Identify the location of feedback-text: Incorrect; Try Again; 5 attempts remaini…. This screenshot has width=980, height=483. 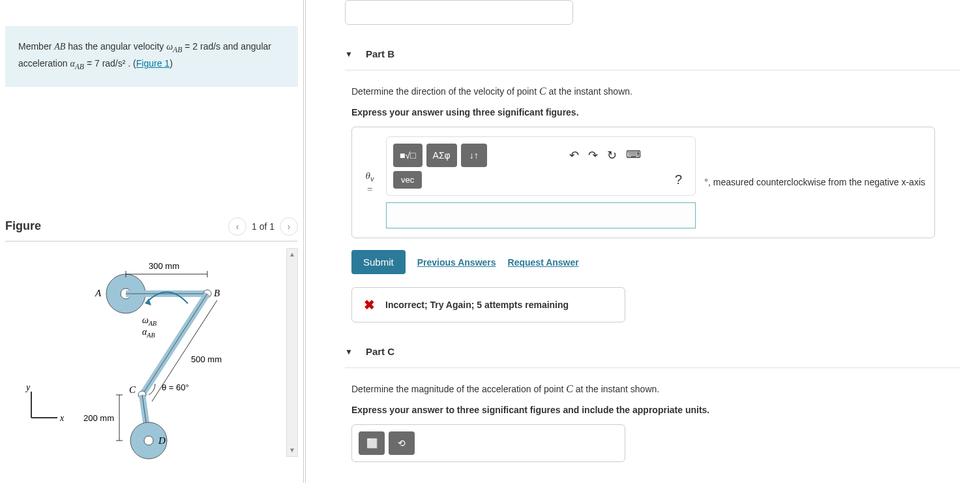
(477, 305).